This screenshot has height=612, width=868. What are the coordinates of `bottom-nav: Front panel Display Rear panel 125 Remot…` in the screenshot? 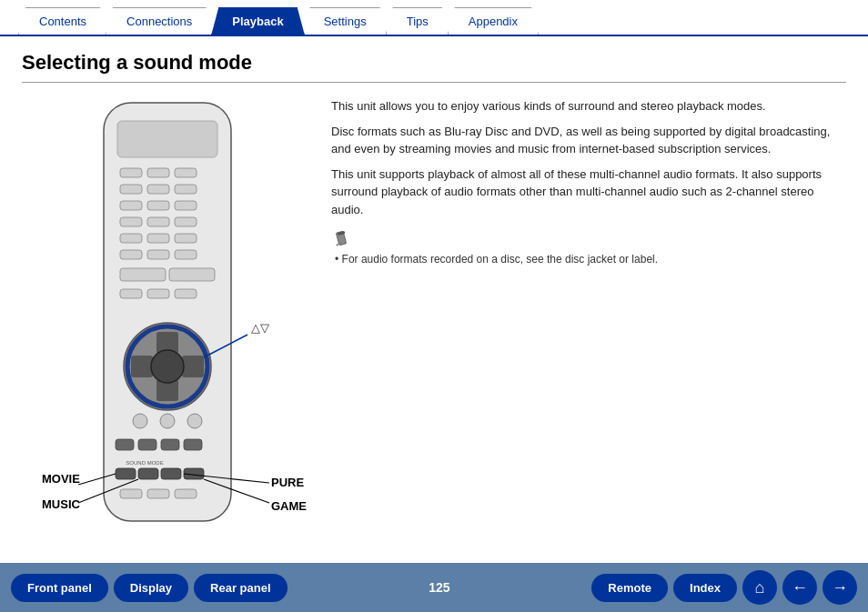 It's located at (434, 587).